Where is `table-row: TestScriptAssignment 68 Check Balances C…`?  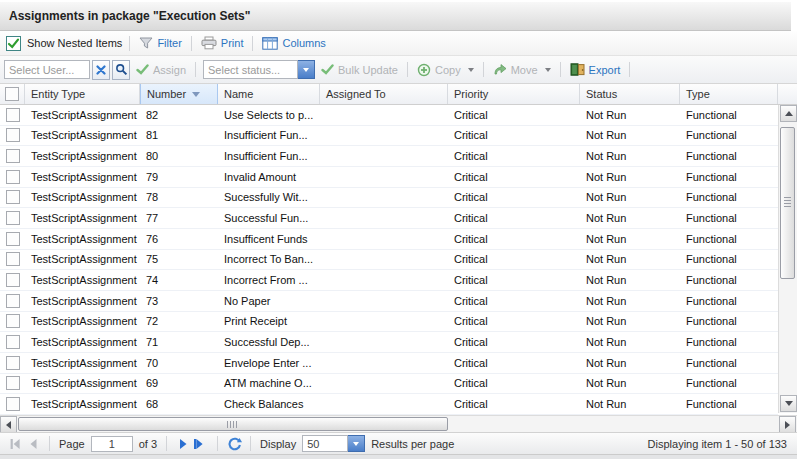 table-row: TestScriptAssignment 68 Check Balances C… is located at coordinates (389, 404).